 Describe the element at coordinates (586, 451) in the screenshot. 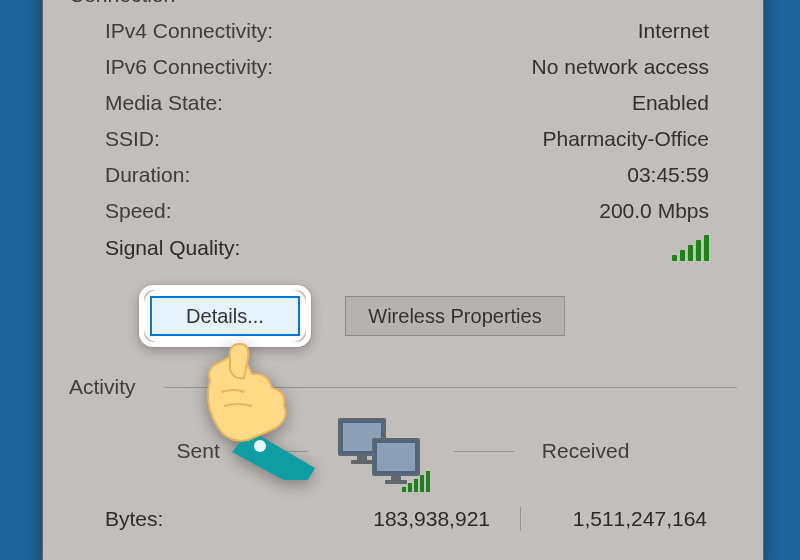

I see `received-label: Received` at that location.